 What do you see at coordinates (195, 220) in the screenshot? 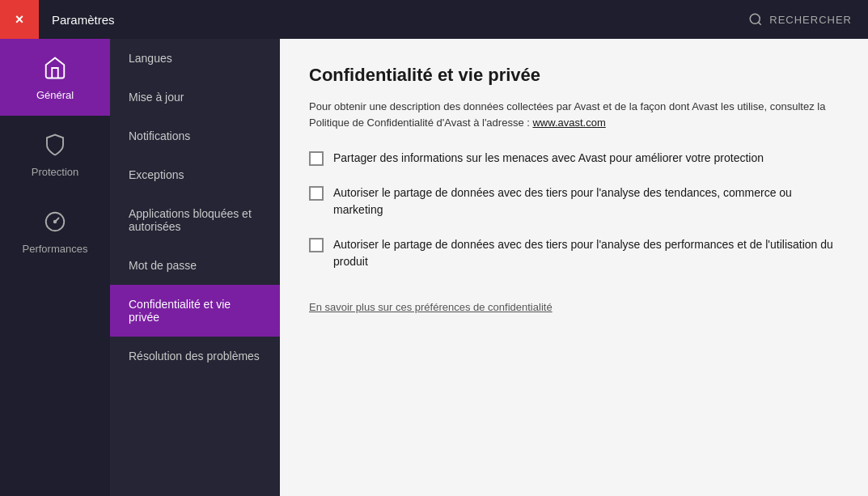
I see `sidebar-item-applications: Applications bloquées et autorisées` at bounding box center [195, 220].